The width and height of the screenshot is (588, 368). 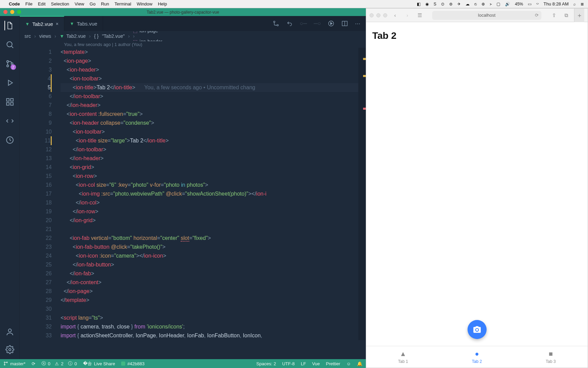 I want to click on prettier-status: Prettier, so click(x=333, y=364).